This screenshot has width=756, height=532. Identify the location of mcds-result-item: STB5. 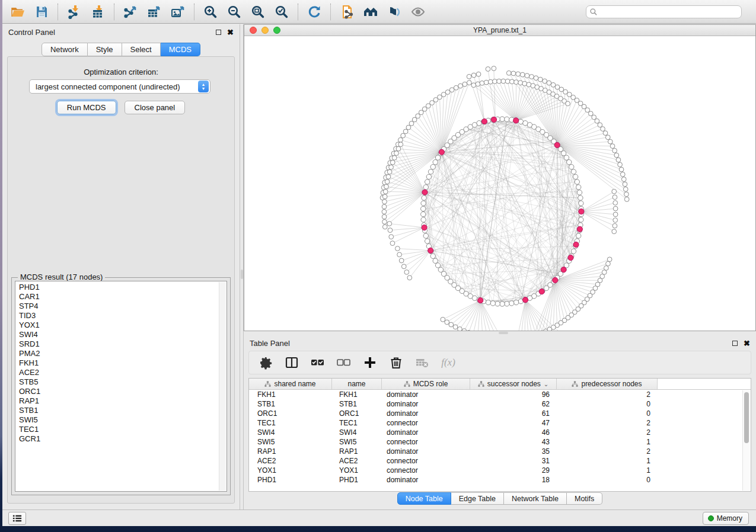
(119, 382).